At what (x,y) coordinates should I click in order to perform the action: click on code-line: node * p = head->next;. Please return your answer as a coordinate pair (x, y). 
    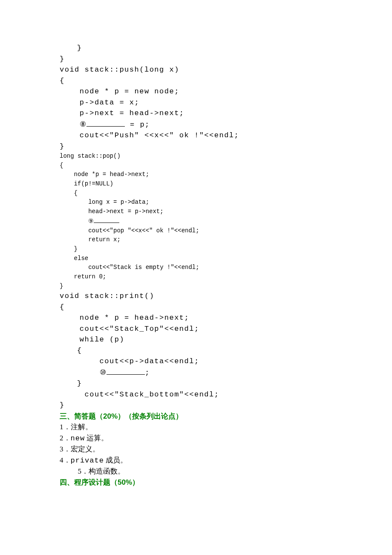
    Looking at the image, I should click on (196, 318).